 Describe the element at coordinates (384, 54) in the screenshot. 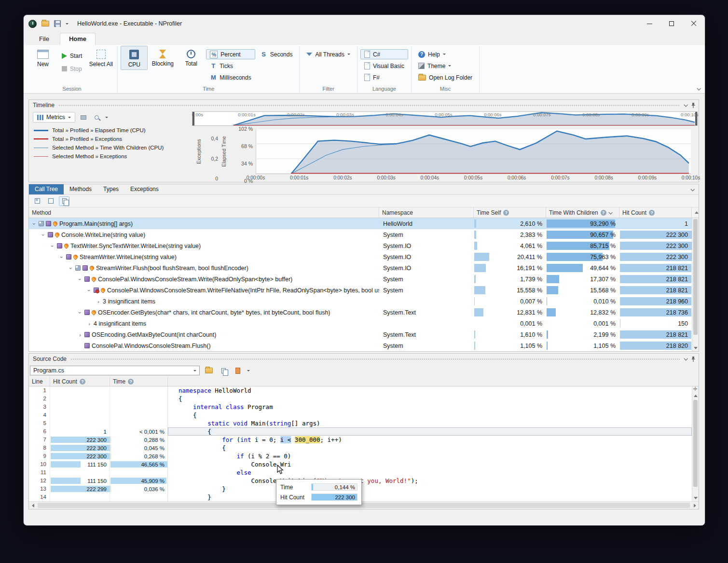

I see `csharp-toggle-button: C#` at that location.